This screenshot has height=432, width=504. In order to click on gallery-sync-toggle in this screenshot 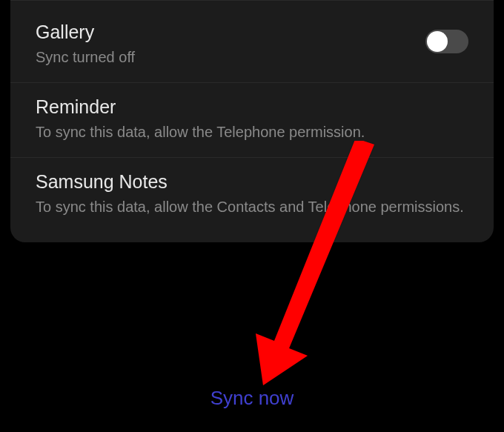, I will do `click(447, 41)`.